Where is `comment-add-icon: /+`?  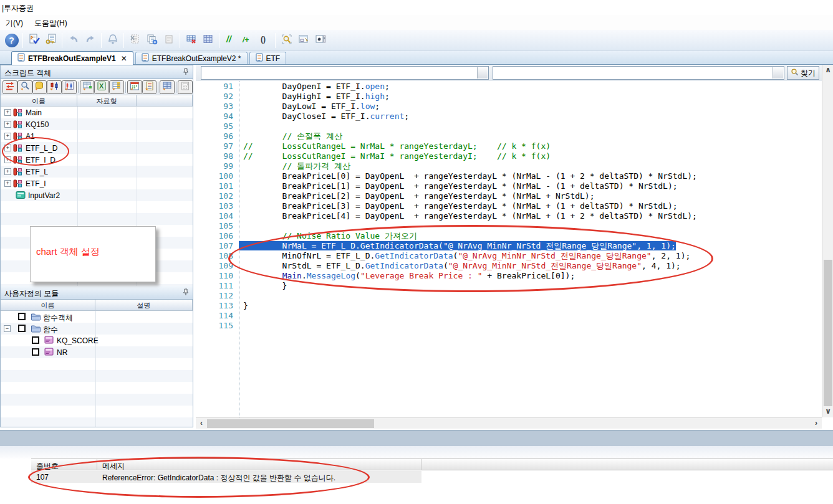
comment-add-icon: /+ is located at coordinates (248, 40).